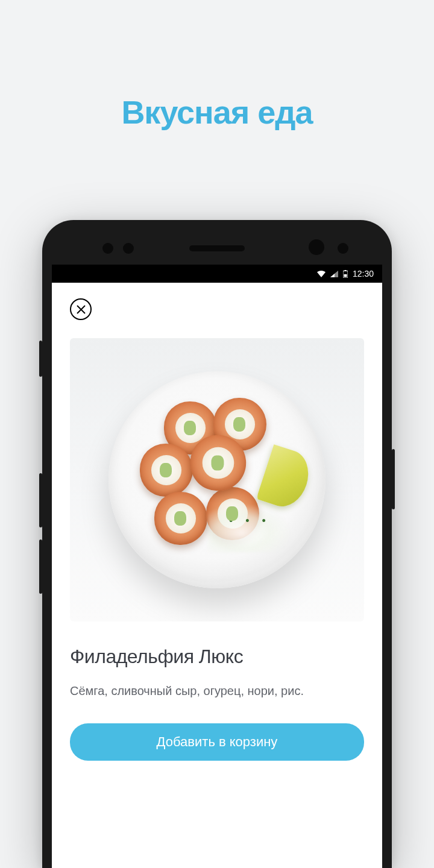  Describe the element at coordinates (217, 691) in the screenshot. I see `product-description: Сёмга, сливочный сыр, огурец, нори, рис.` at that location.